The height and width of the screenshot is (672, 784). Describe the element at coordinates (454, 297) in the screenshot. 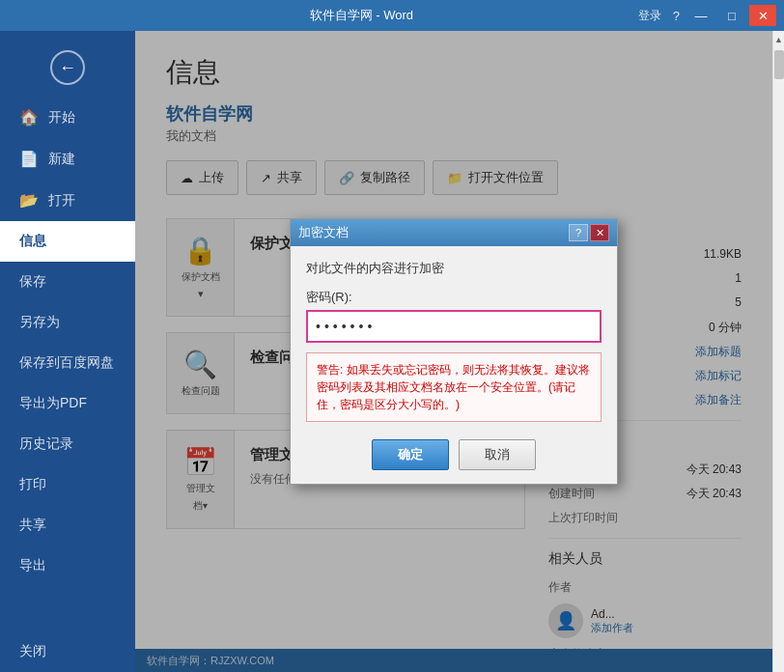

I see `password-label: 密码(R):` at that location.